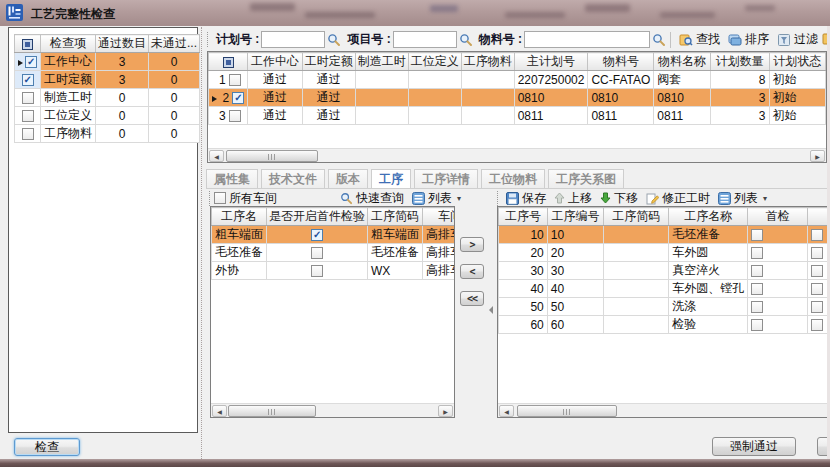 The width and height of the screenshot is (830, 467). Describe the element at coordinates (778, 217) in the screenshot. I see `column-header: 首检` at that location.